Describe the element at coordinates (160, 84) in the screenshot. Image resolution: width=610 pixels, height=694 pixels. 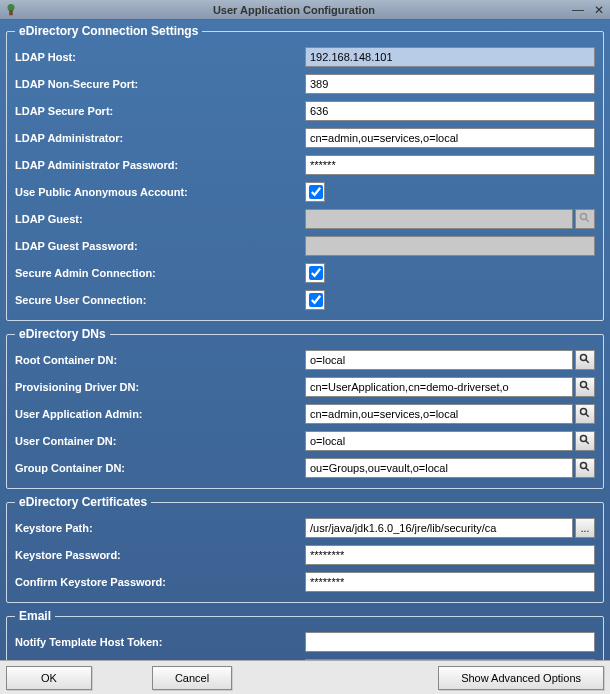
I see `nonsecure-port-label: LDAP Non-Secure Port:` at that location.